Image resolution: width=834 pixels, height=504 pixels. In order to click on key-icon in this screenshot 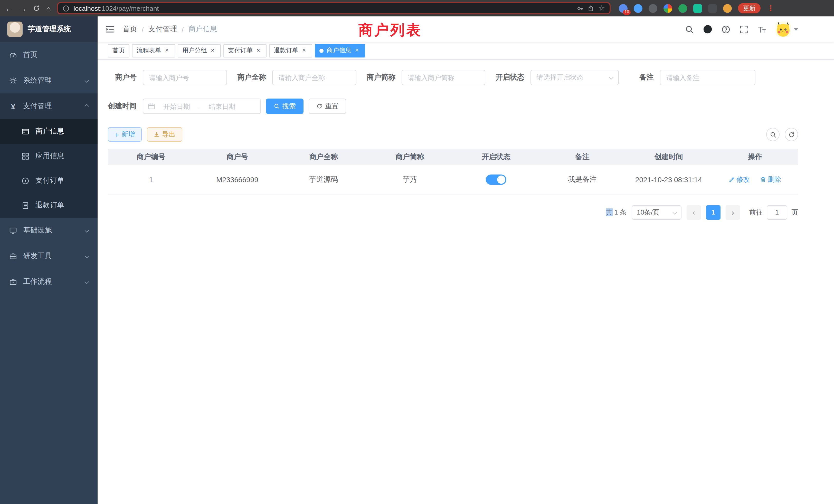, I will do `click(580, 8)`.